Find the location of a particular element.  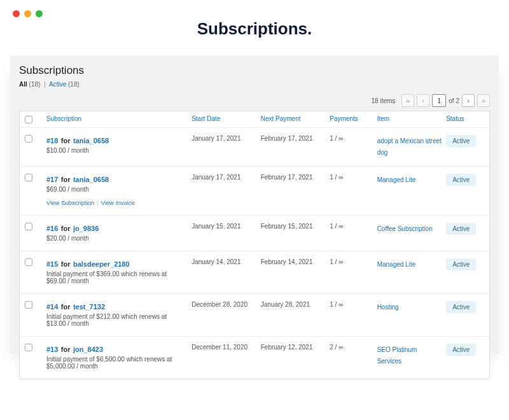

item-cell: SEO Platinum Services is located at coordinates (410, 354).